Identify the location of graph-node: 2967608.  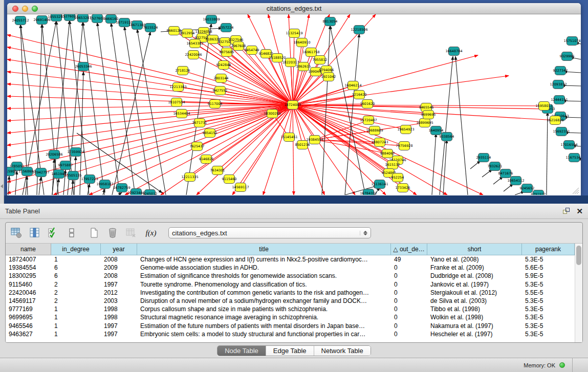
(238, 46).